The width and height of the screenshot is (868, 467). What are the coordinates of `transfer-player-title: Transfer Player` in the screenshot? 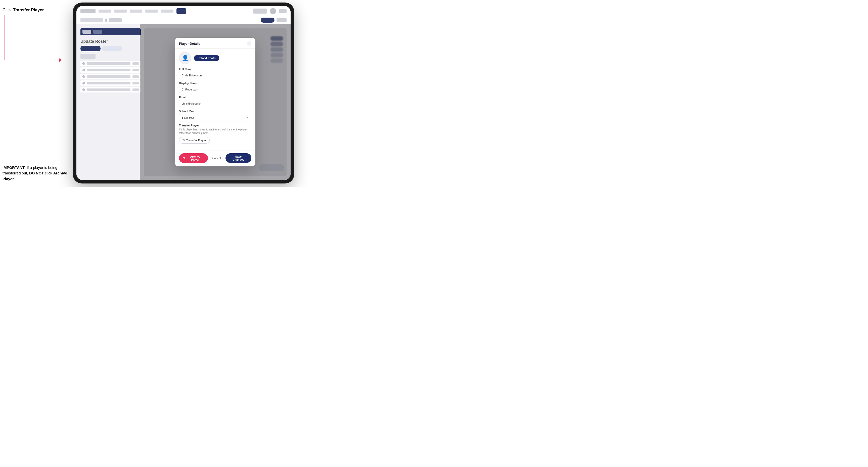 It's located at (215, 125).